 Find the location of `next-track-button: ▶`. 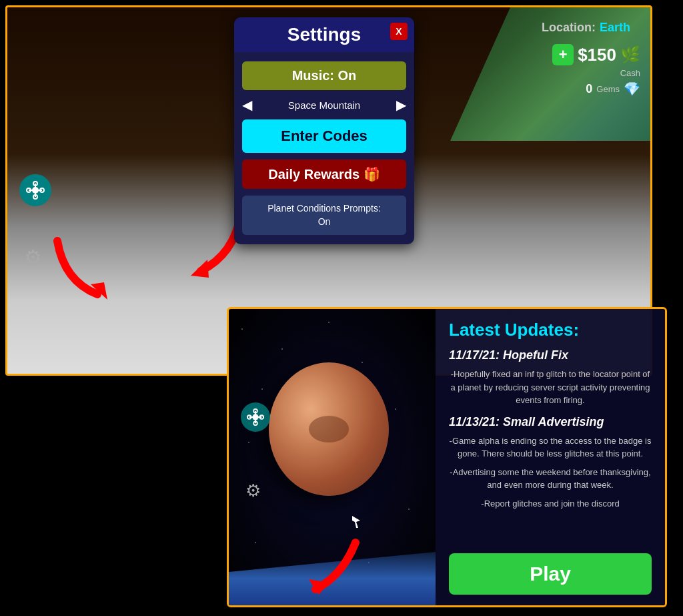

next-track-button: ▶ is located at coordinates (402, 105).